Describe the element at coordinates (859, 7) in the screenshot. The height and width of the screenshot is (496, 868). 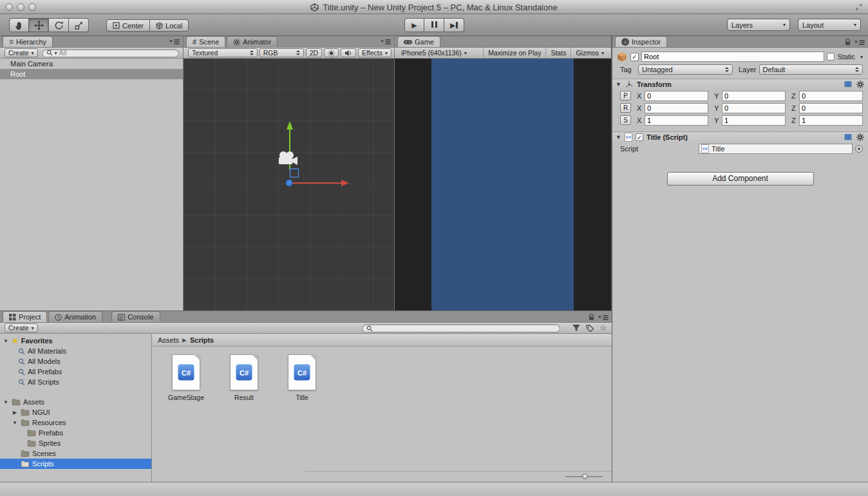
I see `fullscreen-icon` at that location.